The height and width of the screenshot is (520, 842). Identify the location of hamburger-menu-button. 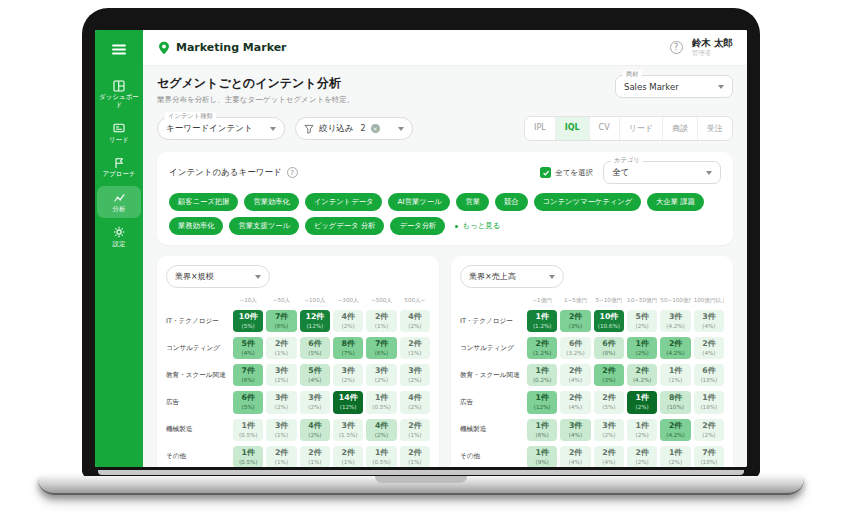
(119, 50).